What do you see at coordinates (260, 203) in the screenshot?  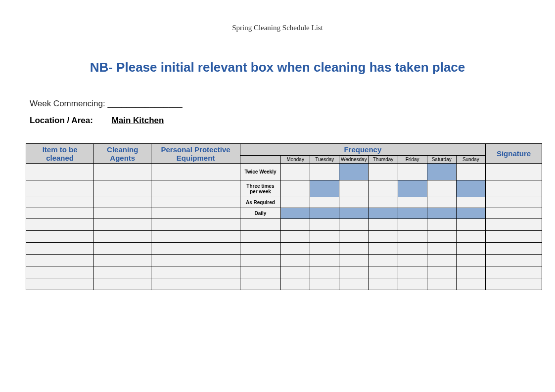 I see `cell-freq-label: As Required` at bounding box center [260, 203].